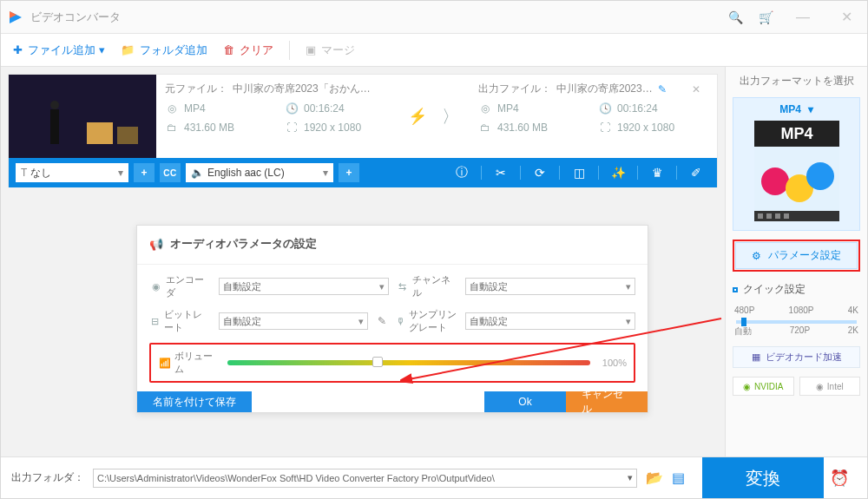 This screenshot has height=499, width=868. Describe the element at coordinates (790, 109) in the screenshot. I see `format-label: MP4` at that location.